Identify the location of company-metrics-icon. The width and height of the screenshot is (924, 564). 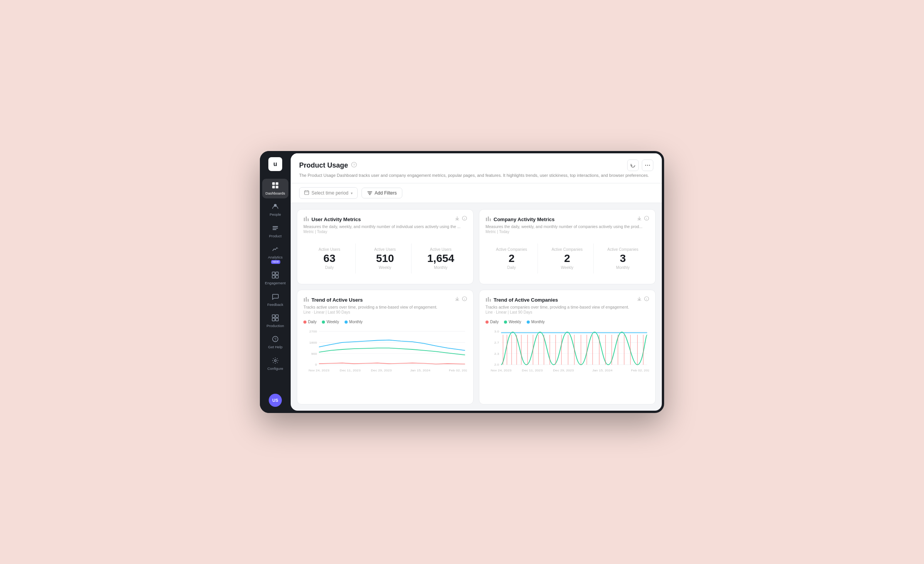
(488, 219).